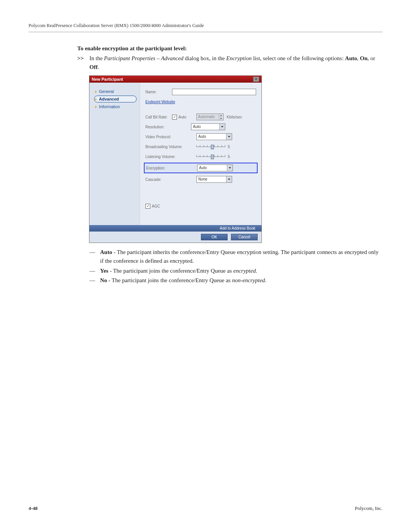 The height and width of the screenshot is (532, 411). What do you see at coordinates (175, 159) in the screenshot?
I see `new-participant-dialog: New Participant × General Advanced Infor…` at bounding box center [175, 159].